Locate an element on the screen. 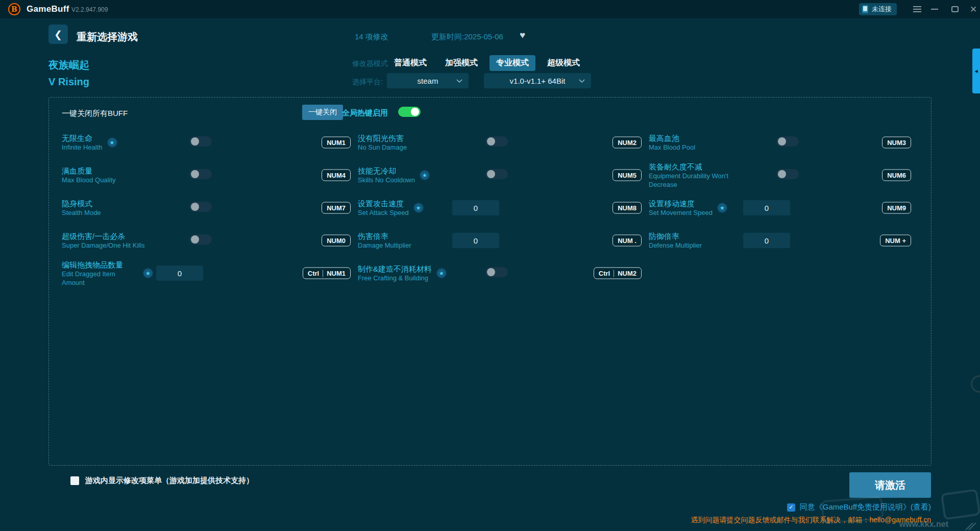 The height and width of the screenshot is (531, 980). ingame-menu-option: 游戏内显示修改项菜单（游戏加加提供技术支持） is located at coordinates (162, 481).